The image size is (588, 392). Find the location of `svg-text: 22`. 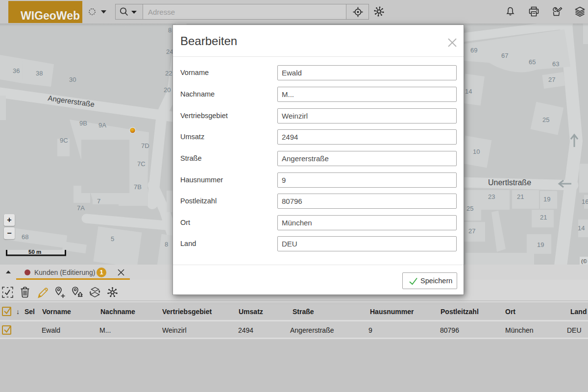

svg-text: 22 is located at coordinates (169, 74).